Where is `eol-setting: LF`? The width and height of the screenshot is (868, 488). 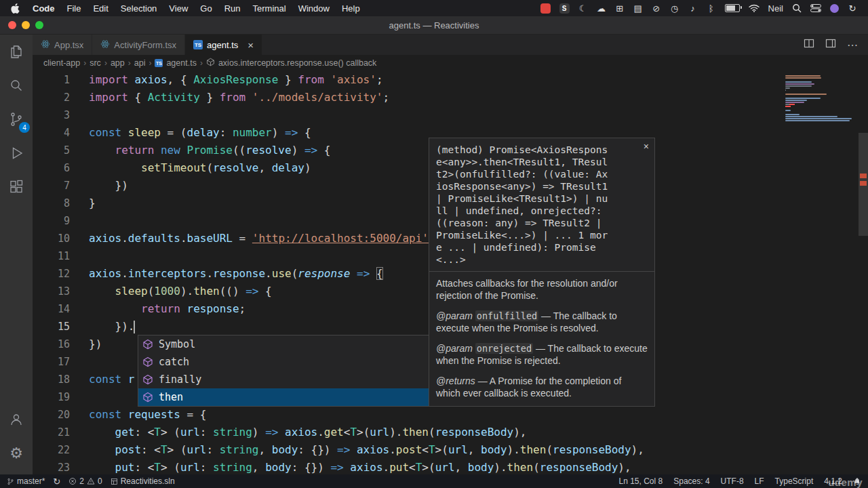
eol-setting: LF is located at coordinates (760, 481).